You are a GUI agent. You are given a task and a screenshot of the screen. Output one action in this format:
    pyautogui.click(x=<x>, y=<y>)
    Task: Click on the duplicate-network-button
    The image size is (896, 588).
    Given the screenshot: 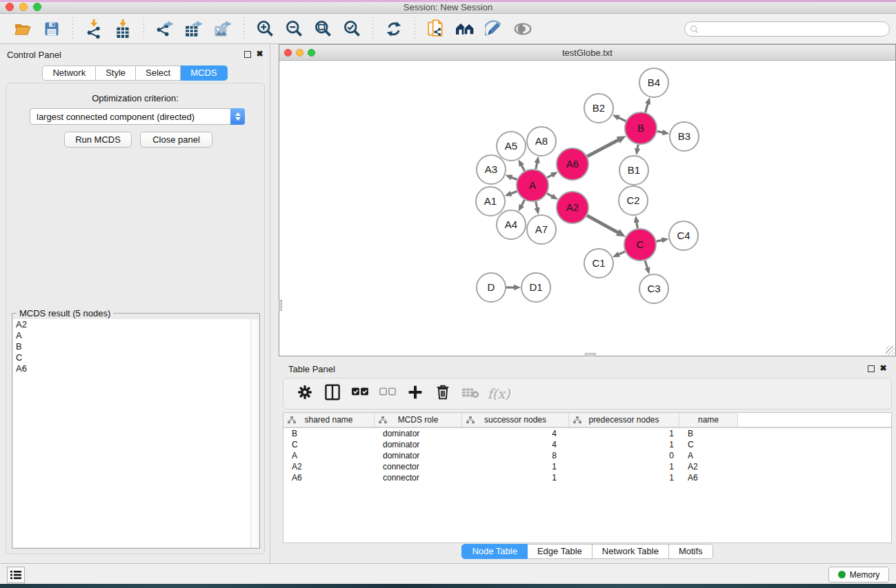 What is the action you would take?
    pyautogui.click(x=436, y=29)
    